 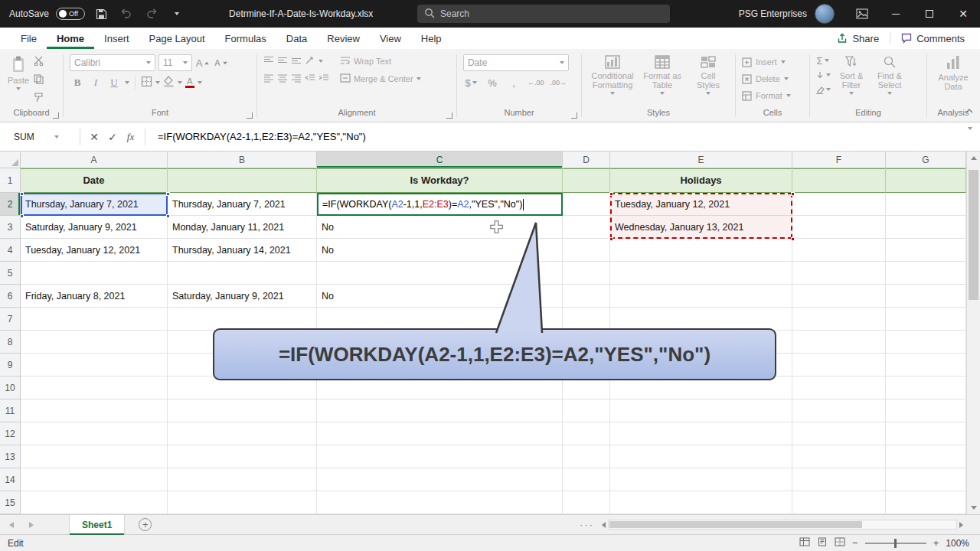 What do you see at coordinates (559, 83) in the screenshot?
I see `decrease-decimal-icon: .00→` at bounding box center [559, 83].